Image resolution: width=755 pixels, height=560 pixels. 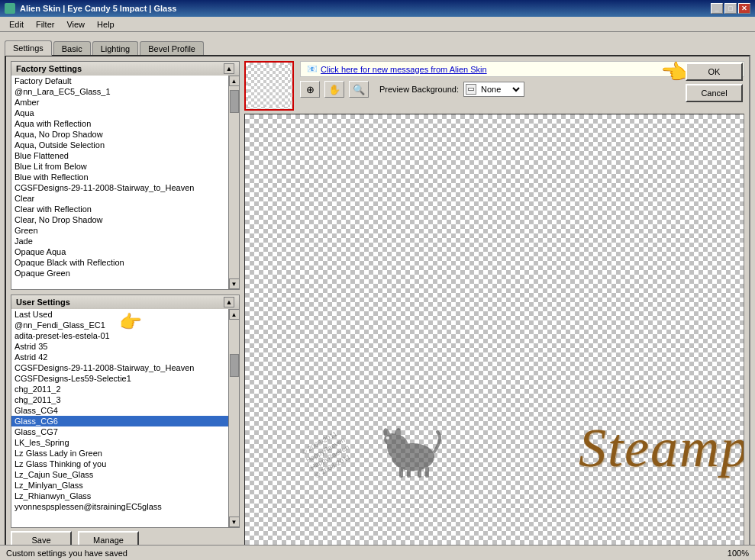 I want to click on list-item: CGSFDesigns-Les59-Selectie1, so click(x=120, y=378).